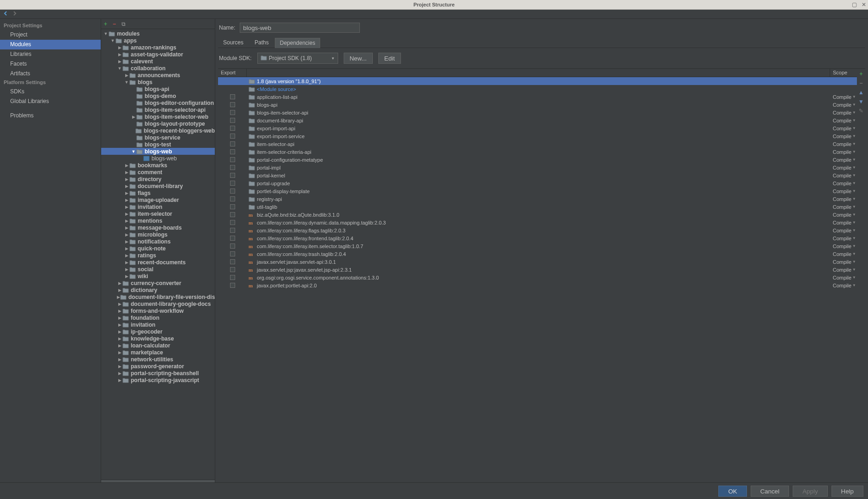 This screenshot has width=868, height=499. What do you see at coordinates (538, 230) in the screenshot?
I see `dependency-row: mcom.liferay:com.liferay.flags.taglib:2.…` at bounding box center [538, 230].